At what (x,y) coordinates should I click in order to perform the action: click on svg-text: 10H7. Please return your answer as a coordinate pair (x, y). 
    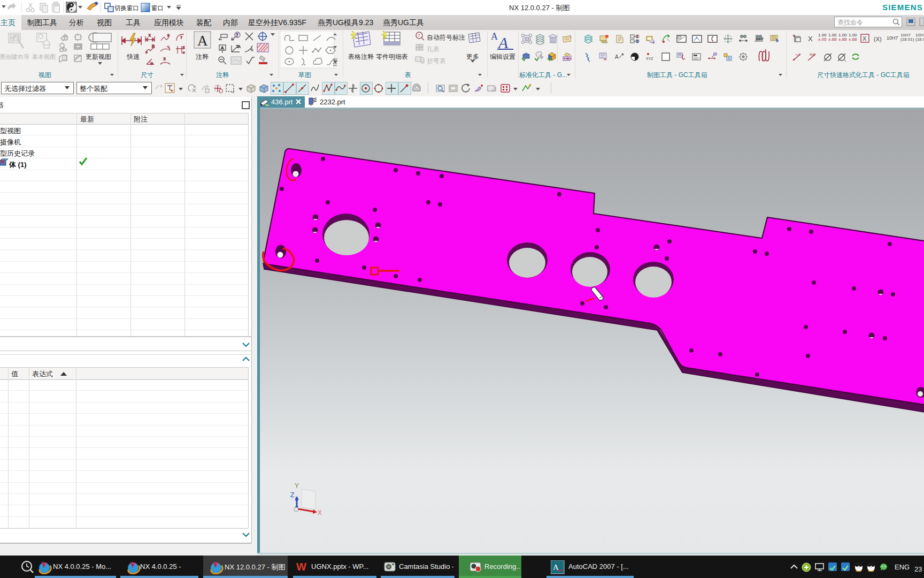
    Looking at the image, I should click on (759, 39).